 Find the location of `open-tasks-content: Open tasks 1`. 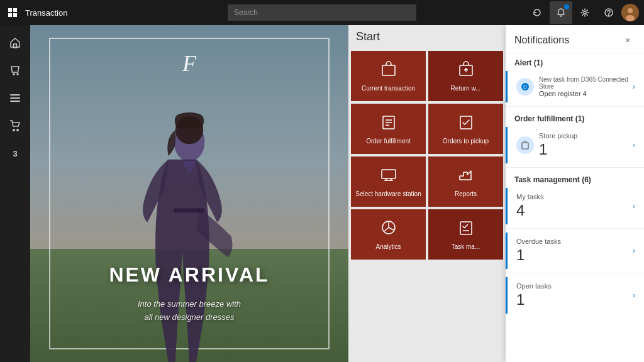

open-tasks-content: Open tasks 1 is located at coordinates (575, 295).